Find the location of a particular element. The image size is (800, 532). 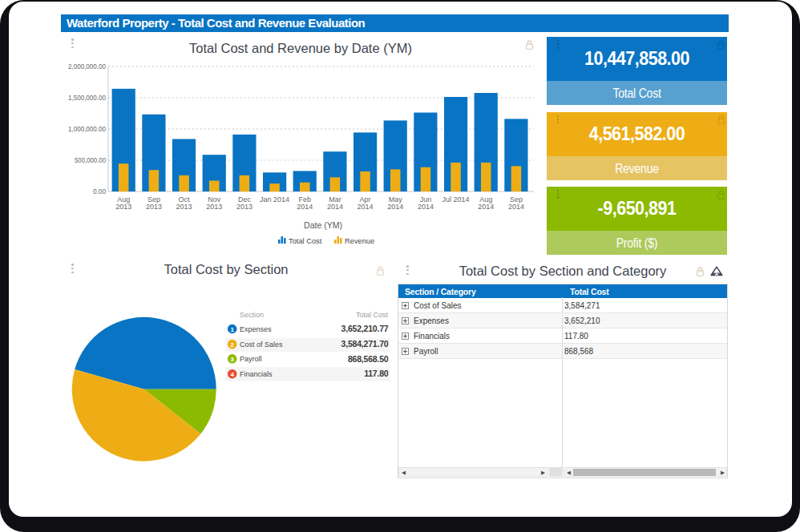

svg-text: 1,000,000.00 is located at coordinates (87, 129).